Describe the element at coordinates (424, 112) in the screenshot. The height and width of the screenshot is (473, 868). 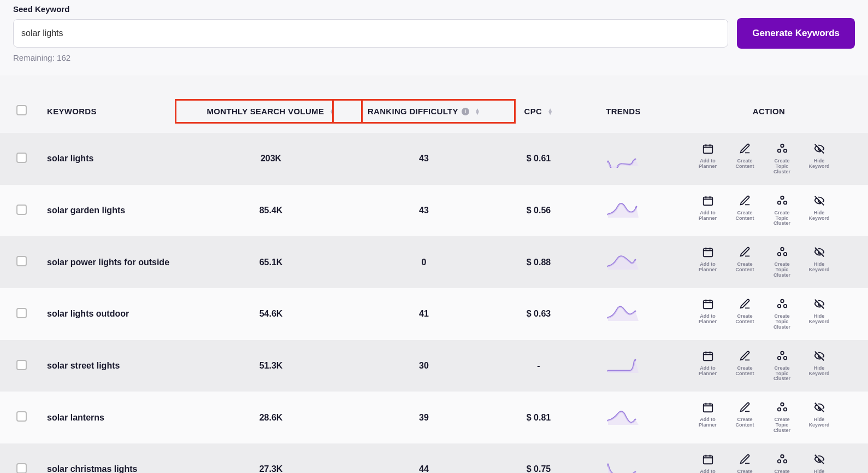
I see `header-difficulty: RANKING DIFFICULTY i ▲▼` at that location.